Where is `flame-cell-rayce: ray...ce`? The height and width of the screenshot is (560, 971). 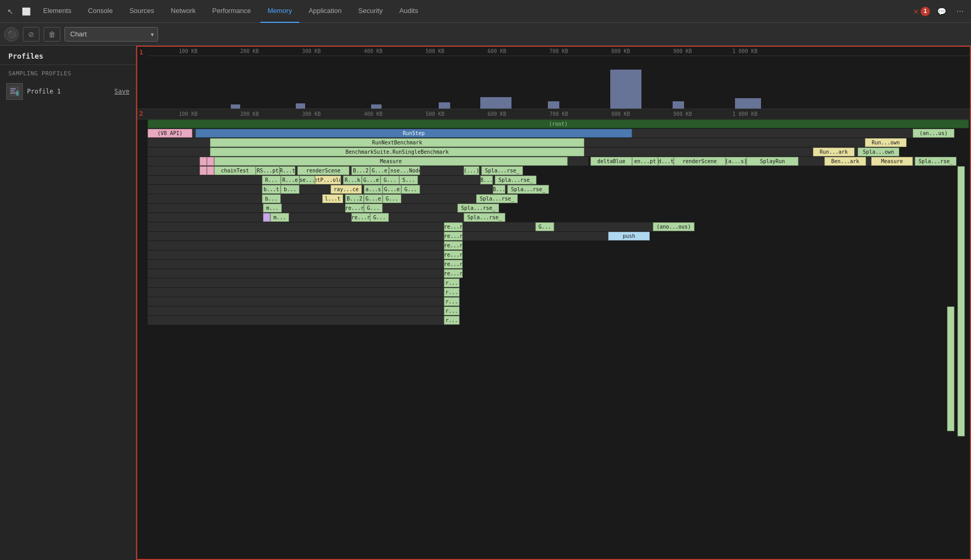 flame-cell-rayce: ray...ce is located at coordinates (346, 189).